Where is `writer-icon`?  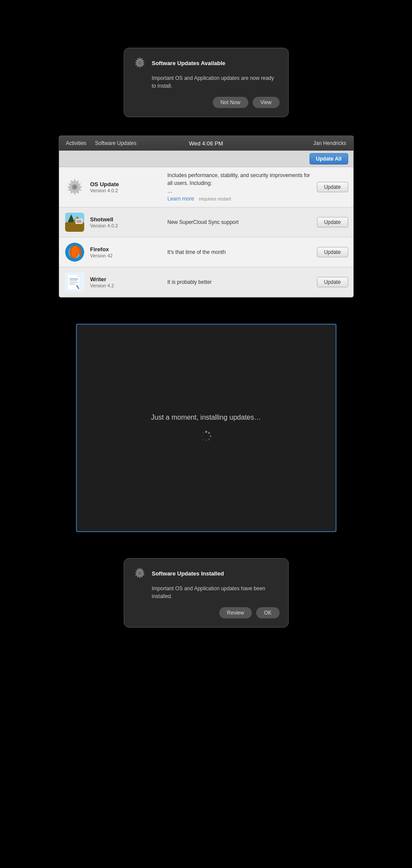 writer-icon is located at coordinates (75, 282).